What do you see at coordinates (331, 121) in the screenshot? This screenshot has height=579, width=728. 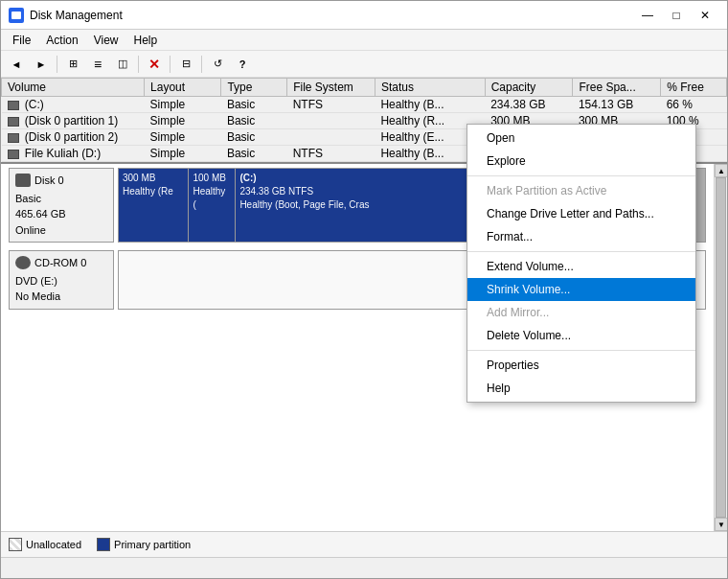 I see `row1-filesystem` at bounding box center [331, 121].